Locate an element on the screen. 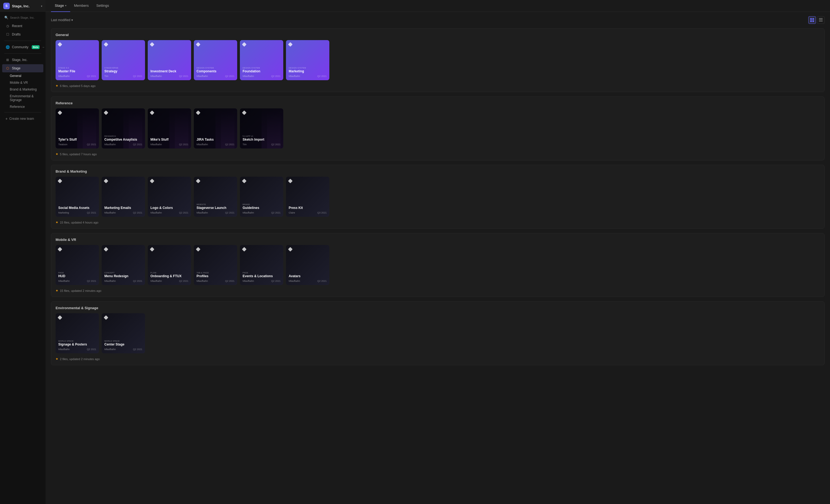 This screenshot has width=830, height=504. sidebar-item-stage-label: Stage is located at coordinates (16, 68).